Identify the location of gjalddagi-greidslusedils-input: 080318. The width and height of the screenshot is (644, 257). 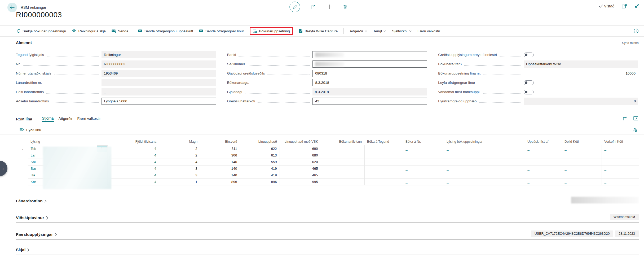
(370, 73).